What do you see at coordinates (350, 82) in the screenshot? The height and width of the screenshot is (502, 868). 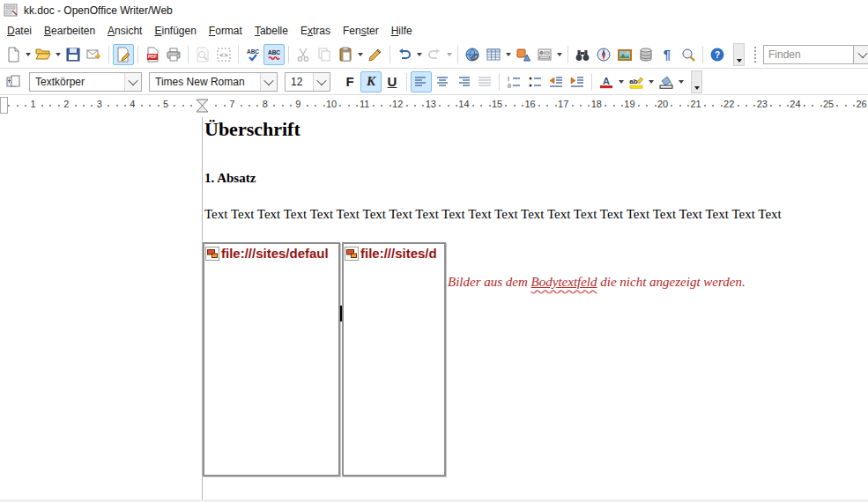 I see `bold-button: F` at bounding box center [350, 82].